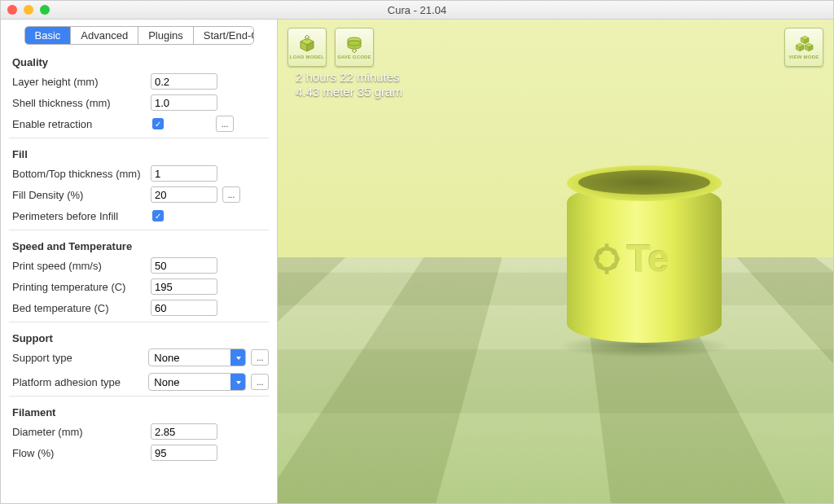 The height and width of the screenshot is (504, 834). I want to click on viewport-toolbar: LOAD MODEL SAVE GCODE, so click(331, 47).